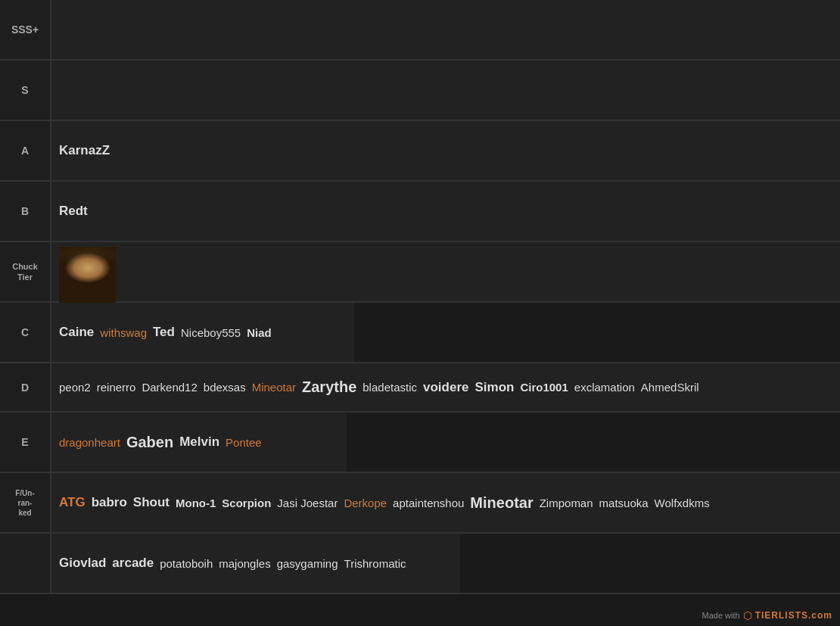 This screenshot has height=626, width=840. Describe the element at coordinates (446, 30) in the screenshot. I see `tier-content-sss` at that location.